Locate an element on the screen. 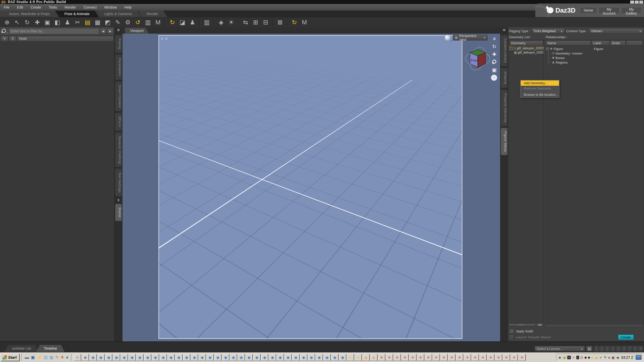 This screenshot has width=644, height=362. calculator-ql-icon: ▦ is located at coordinates (52, 357).